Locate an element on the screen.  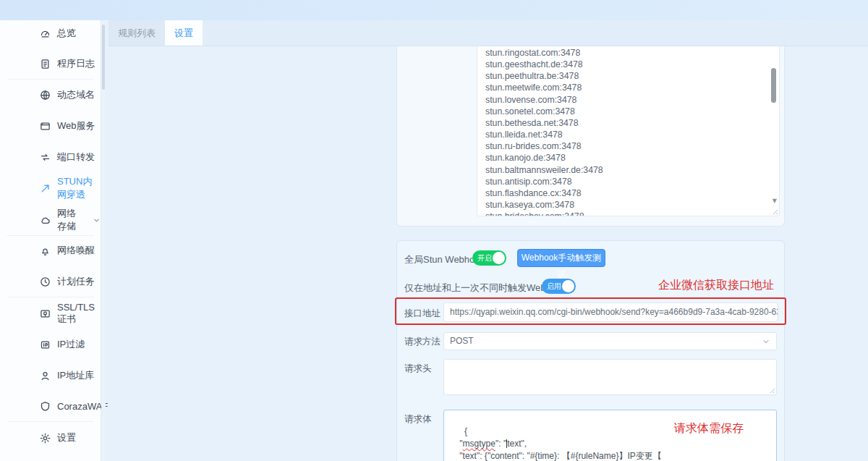
resize-grip-icon is located at coordinates (771, 389).